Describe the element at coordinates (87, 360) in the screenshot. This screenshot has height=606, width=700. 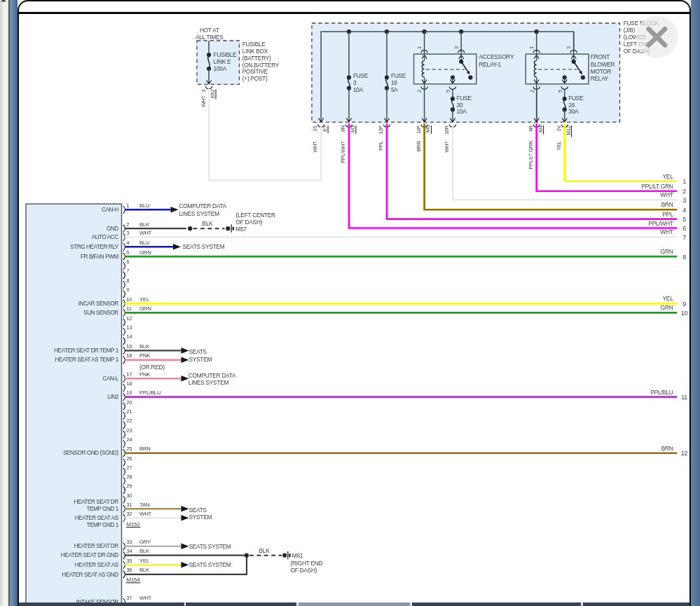
I see `svg-text: HEATER SEAT AS TEMP 1` at that location.